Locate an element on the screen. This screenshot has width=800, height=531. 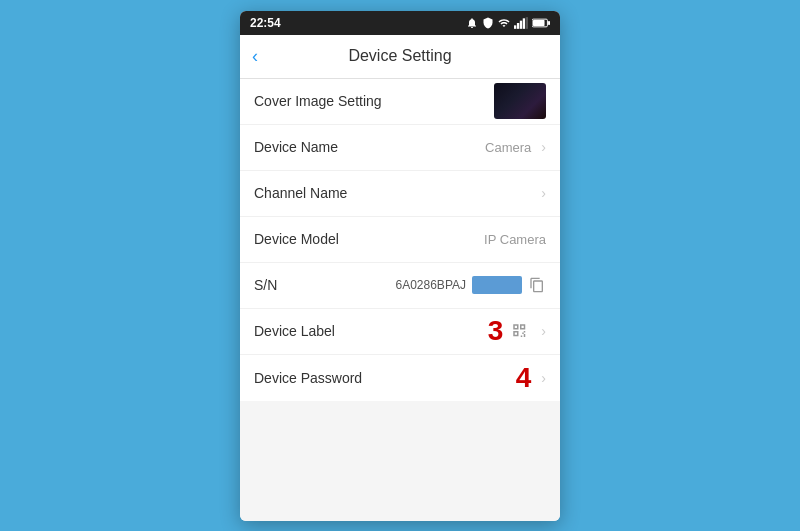
sn-row: S/N 6A0286BPAJ is located at coordinates (400, 286).